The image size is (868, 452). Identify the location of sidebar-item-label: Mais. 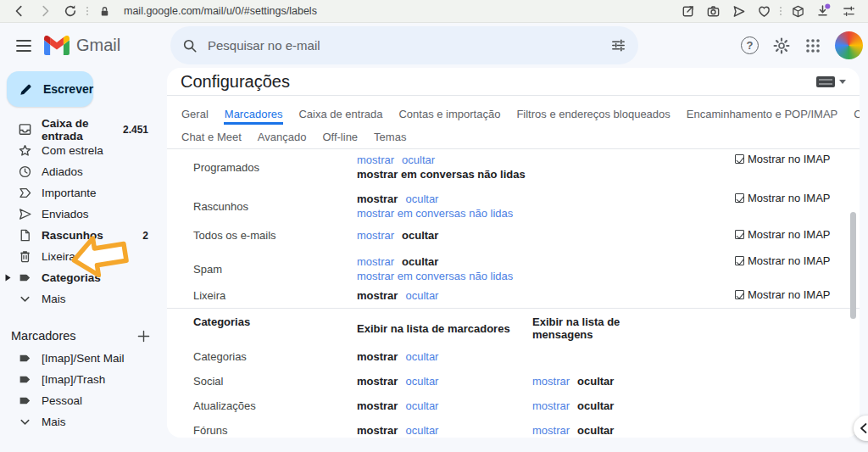
(54, 422).